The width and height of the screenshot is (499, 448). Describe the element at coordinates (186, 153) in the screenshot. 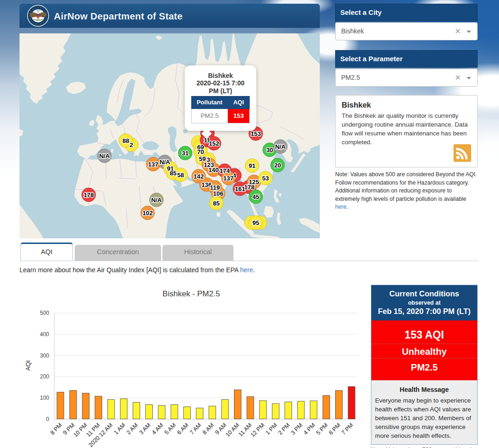

I see `svg-text: 31` at that location.